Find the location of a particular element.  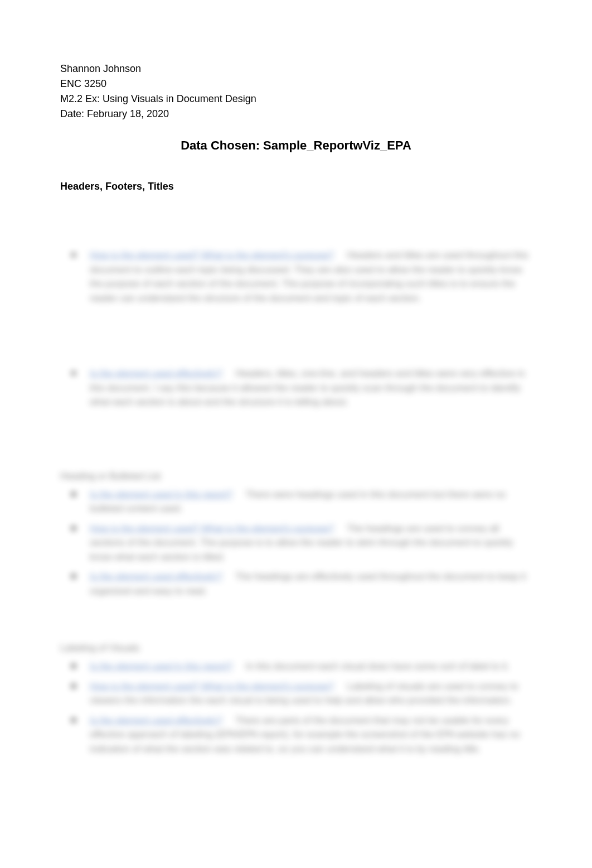

section-heading-1: Headers, Footers, Titles is located at coordinates (296, 186).